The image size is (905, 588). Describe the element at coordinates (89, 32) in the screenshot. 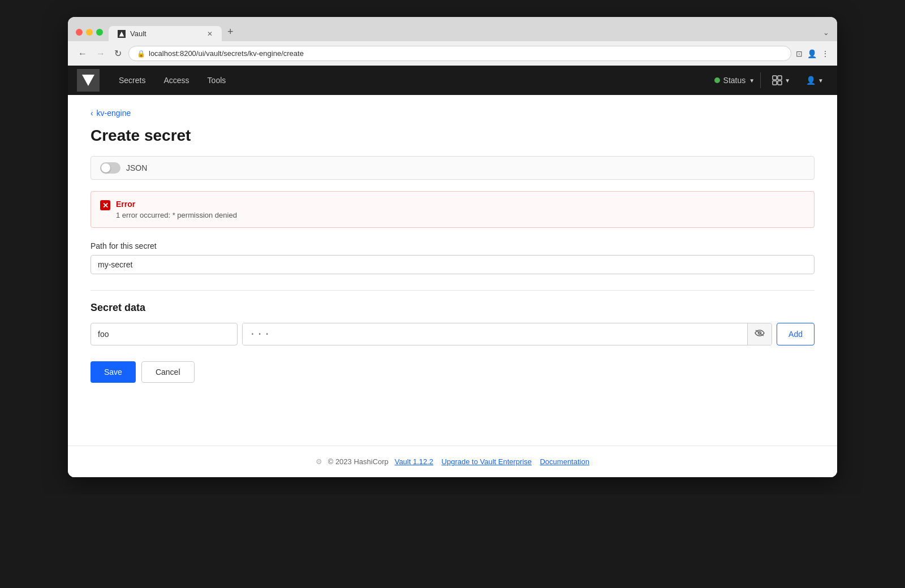

I see `traffic-light-yellow` at that location.